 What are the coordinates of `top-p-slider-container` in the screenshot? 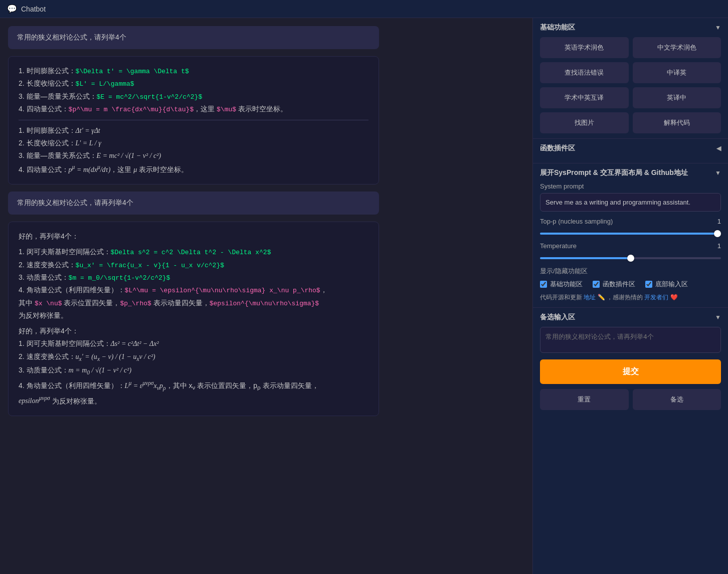 It's located at (631, 232).